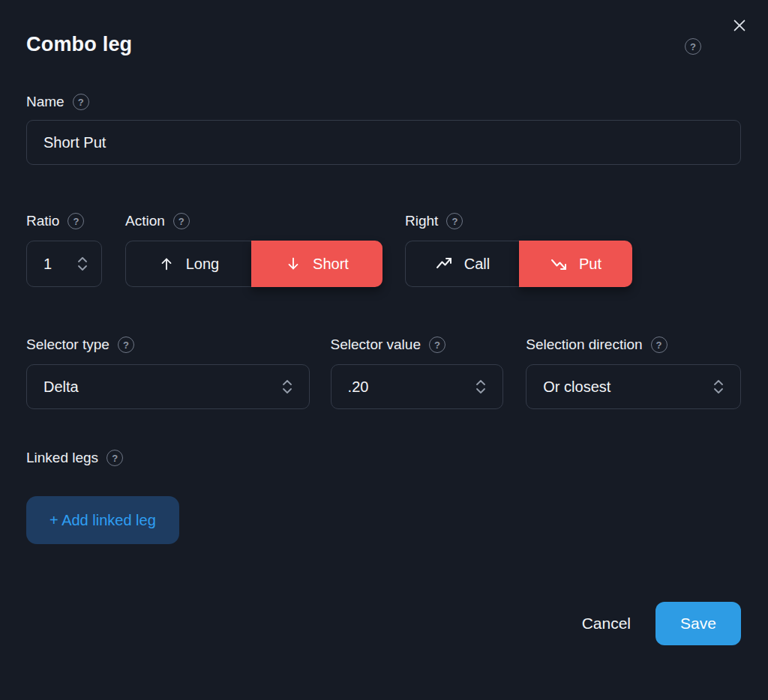 This screenshot has height=700, width=768. I want to click on trending-down-icon, so click(559, 264).